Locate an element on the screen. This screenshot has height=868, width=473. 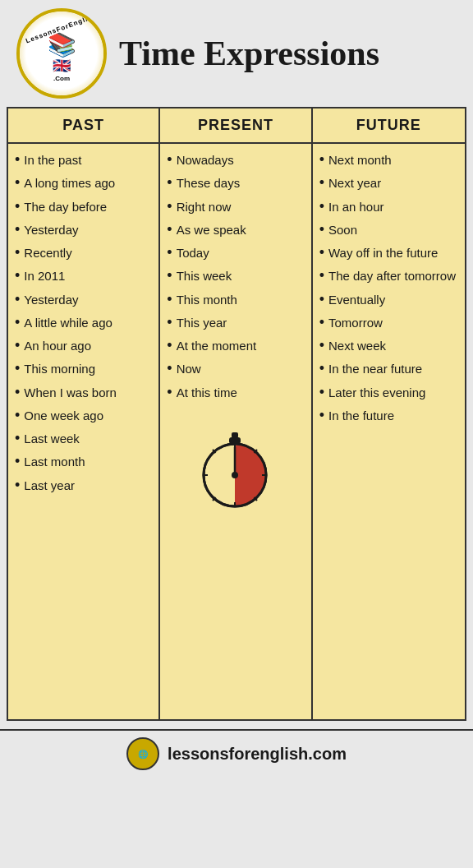
list-item-text: Tomorrow is located at coordinates (356, 323).